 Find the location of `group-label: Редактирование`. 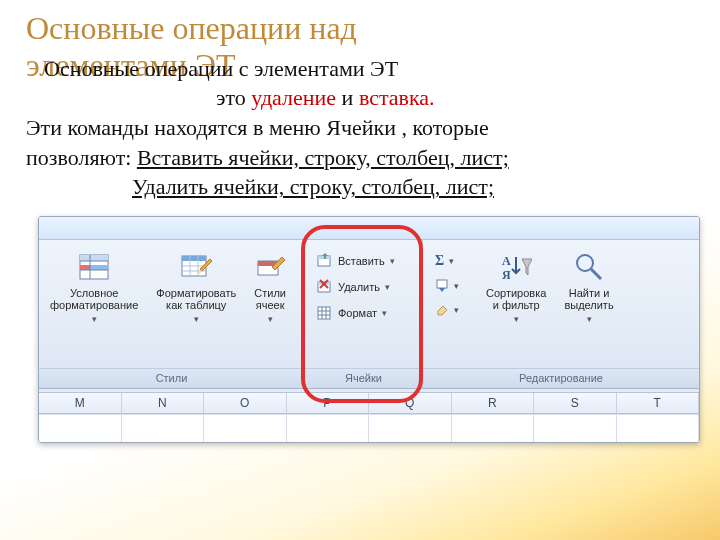

group-label: Редактирование is located at coordinates (561, 378).